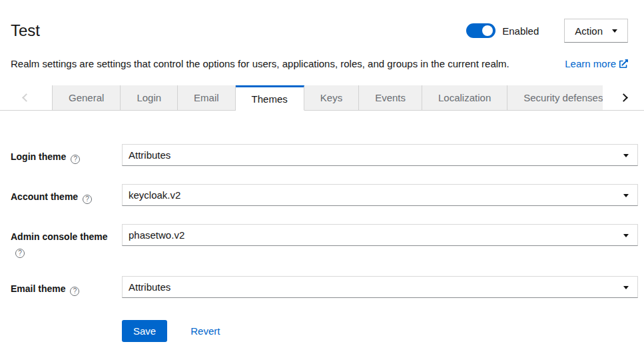 Image resolution: width=644 pixels, height=358 pixels. What do you see at coordinates (205, 331) in the screenshot?
I see `revert-button: Revert` at bounding box center [205, 331].